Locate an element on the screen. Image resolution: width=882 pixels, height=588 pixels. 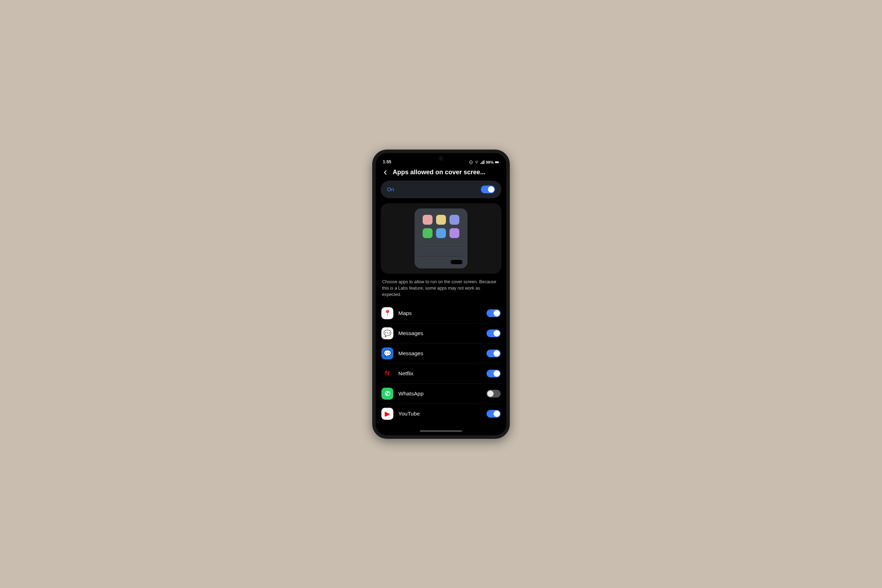
front-camera-notch is located at coordinates (441, 158).